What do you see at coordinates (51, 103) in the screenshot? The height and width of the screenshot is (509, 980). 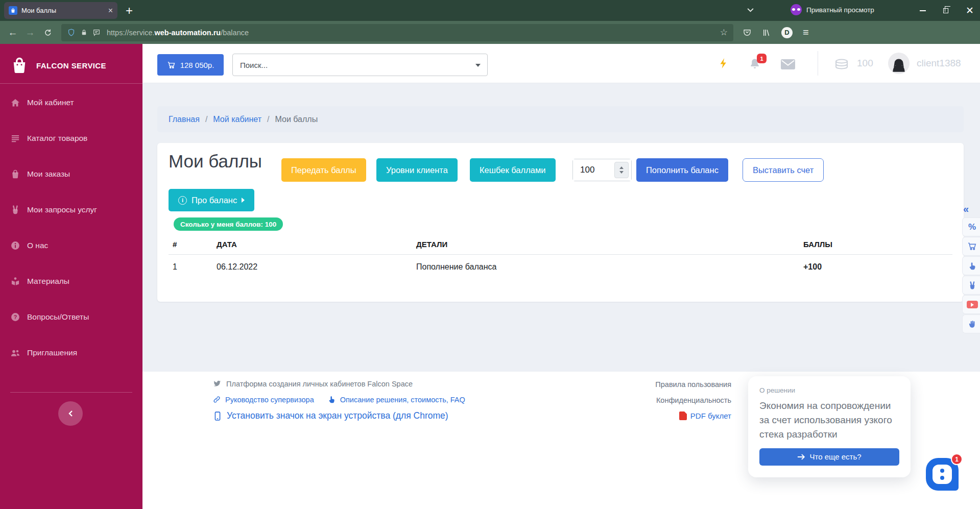 I see `sidebar-item-label: Мой кабинет` at bounding box center [51, 103].